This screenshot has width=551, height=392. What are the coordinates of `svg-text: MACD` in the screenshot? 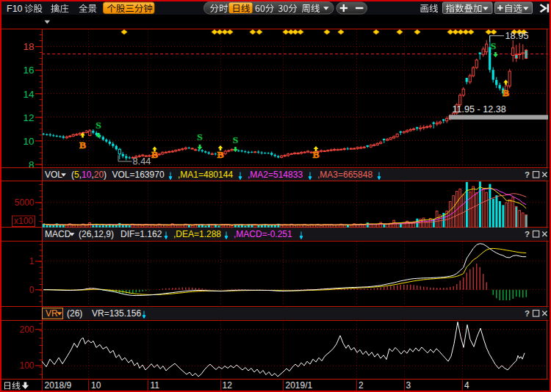 It's located at (58, 234).